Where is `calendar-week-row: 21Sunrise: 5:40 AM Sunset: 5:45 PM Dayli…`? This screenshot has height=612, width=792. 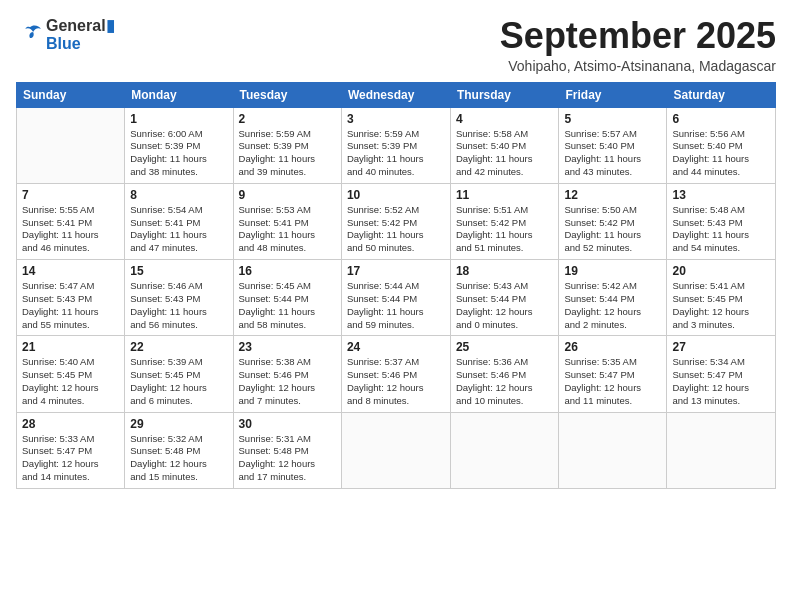
calendar-week-row: 21Sunrise: 5:40 AM Sunset: 5:45 PM Dayli… is located at coordinates (396, 374).